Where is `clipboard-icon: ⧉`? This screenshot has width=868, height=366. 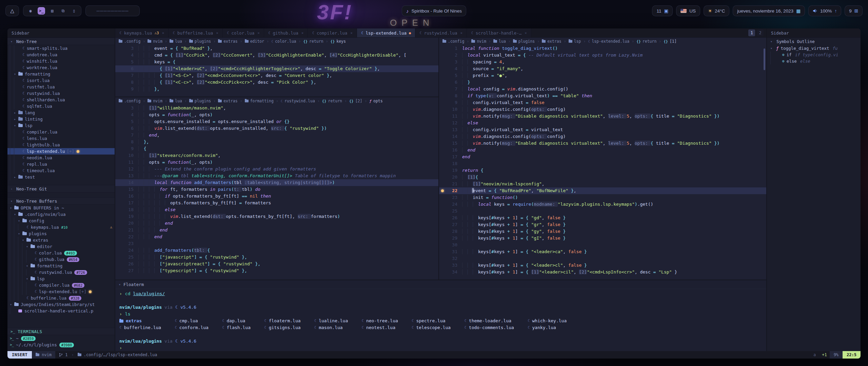 clipboard-icon: ⧉ is located at coordinates (63, 11).